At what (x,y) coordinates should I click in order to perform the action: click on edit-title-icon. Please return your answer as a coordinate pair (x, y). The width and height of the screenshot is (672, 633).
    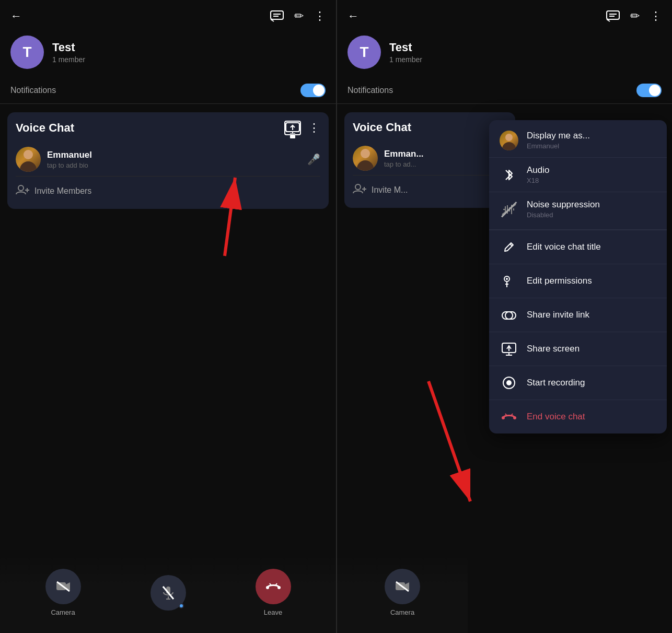
    Looking at the image, I should click on (509, 247).